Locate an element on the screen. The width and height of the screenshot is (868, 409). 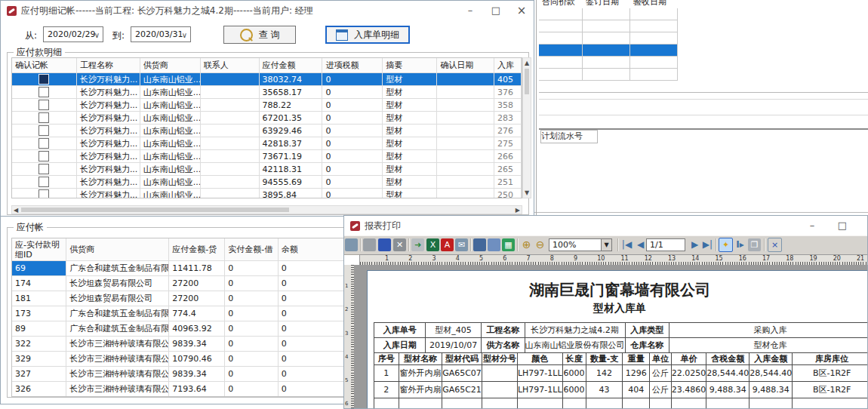
book-icon is located at coordinates (385, 244).